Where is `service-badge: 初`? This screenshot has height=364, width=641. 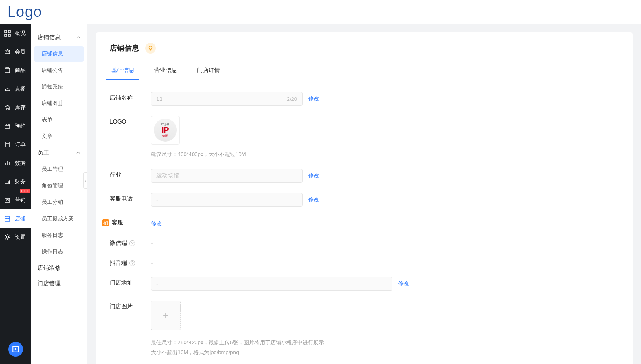
service-badge: 初 is located at coordinates (106, 223).